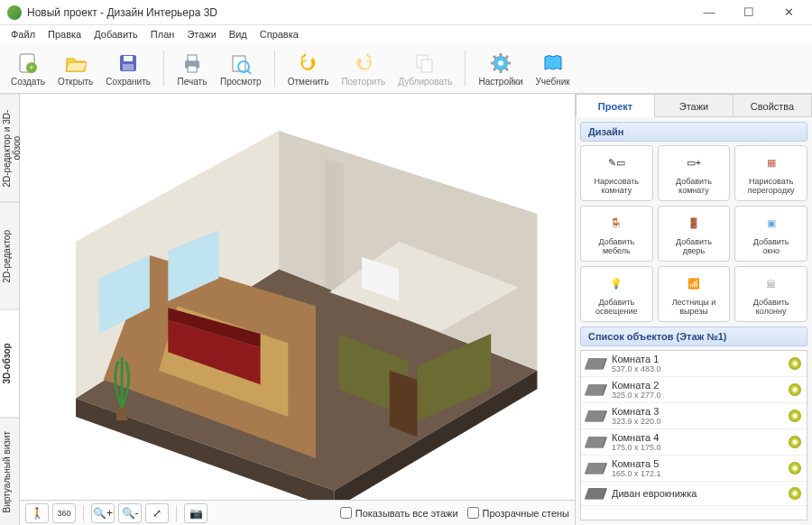 The height and width of the screenshot is (525, 812). I want to click on palette-draw-room: ✎▭Нарисоватькомнату, so click(617, 173).